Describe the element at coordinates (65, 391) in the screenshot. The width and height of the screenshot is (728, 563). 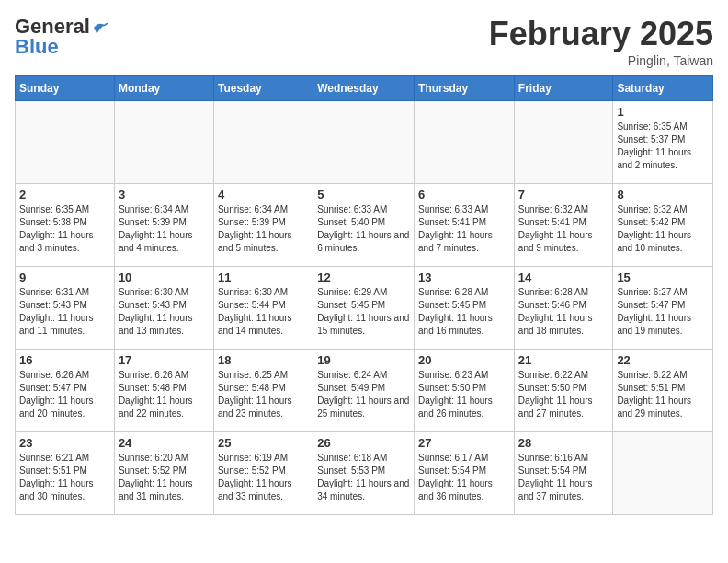
I see `day-cell: 16Sunrise: 6:26 AM Sunset: 5:47 PM Dayli…` at that location.